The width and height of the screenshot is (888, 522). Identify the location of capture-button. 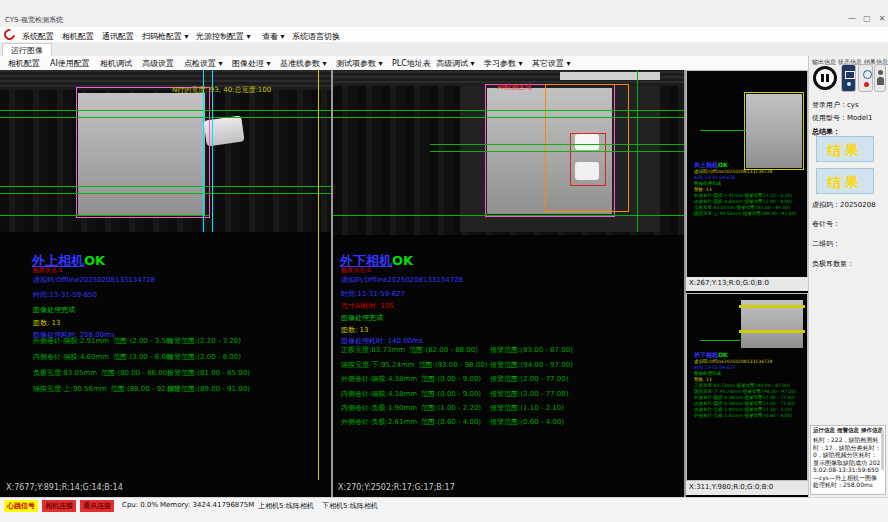
(866, 78).